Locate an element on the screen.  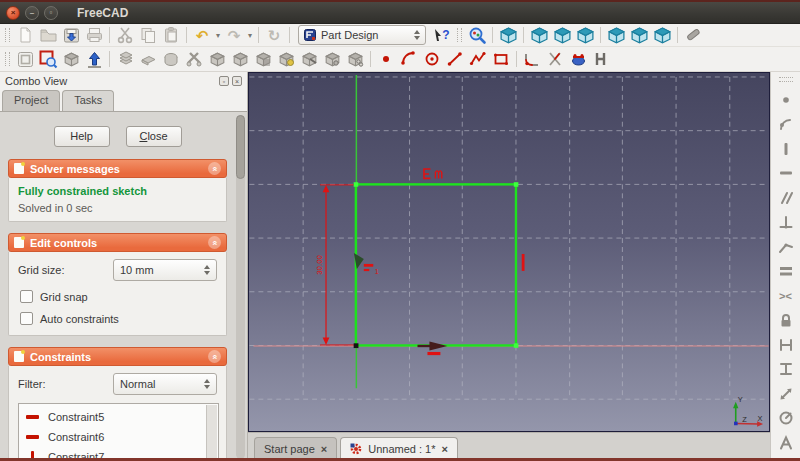
constraint-distance-icon is located at coordinates (786, 394).